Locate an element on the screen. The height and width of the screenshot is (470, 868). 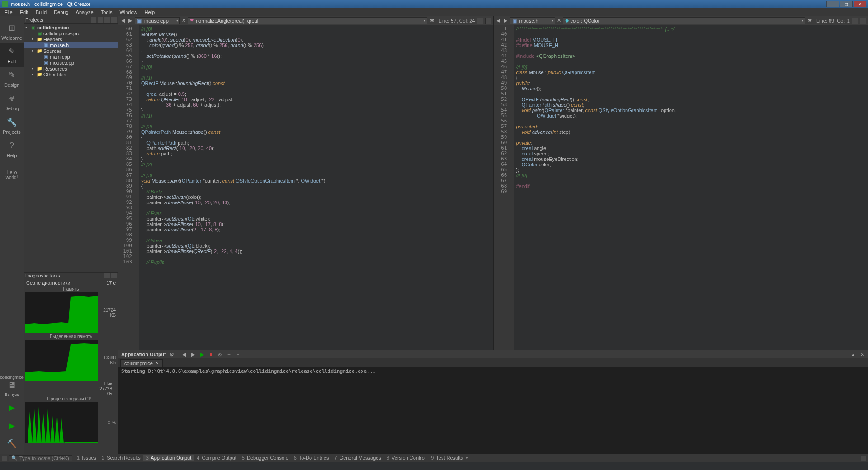
tree-item: ▣mouse.cpp is located at coordinates (71, 62).